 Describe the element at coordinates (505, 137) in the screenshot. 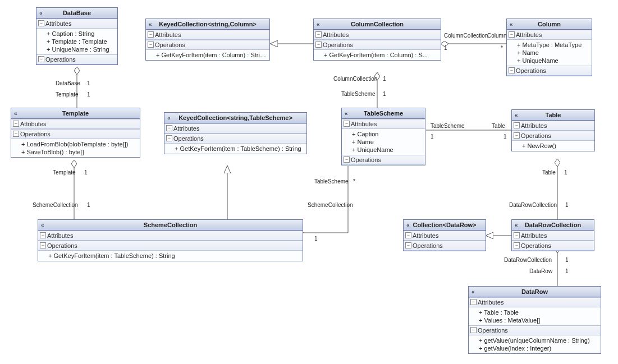

I see `label-one-7: 1` at that location.